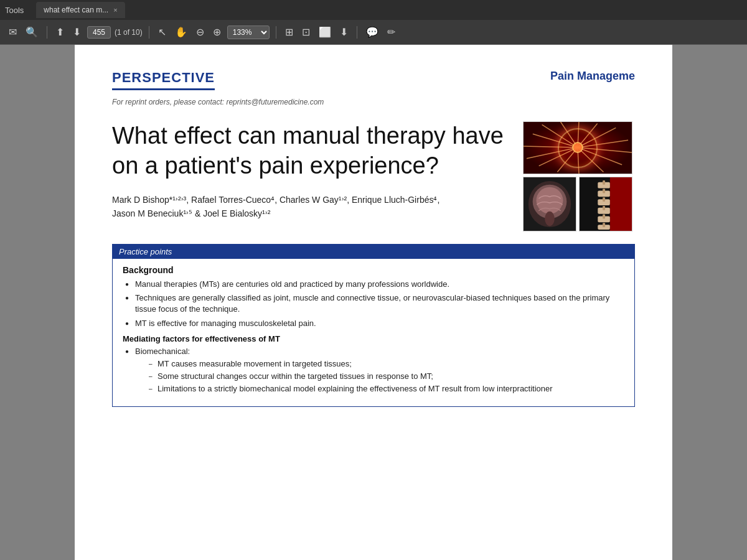  What do you see at coordinates (606, 204) in the screenshot?
I see `spine-image` at bounding box center [606, 204].